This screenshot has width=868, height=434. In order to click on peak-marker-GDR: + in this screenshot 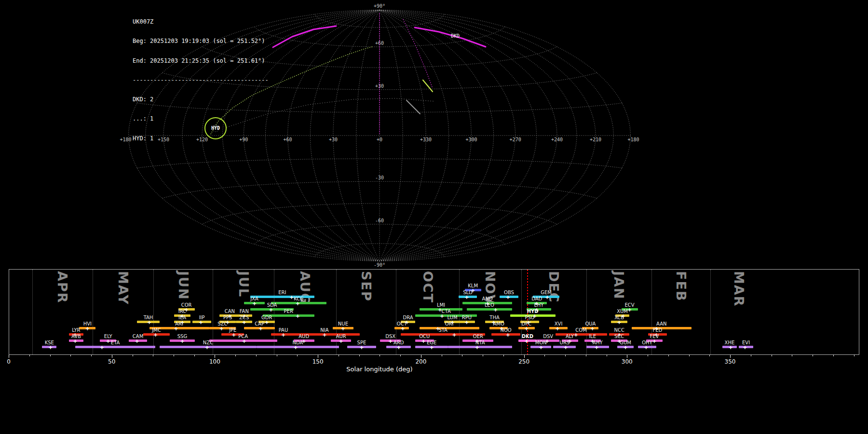, I will do `click(267, 322)`.